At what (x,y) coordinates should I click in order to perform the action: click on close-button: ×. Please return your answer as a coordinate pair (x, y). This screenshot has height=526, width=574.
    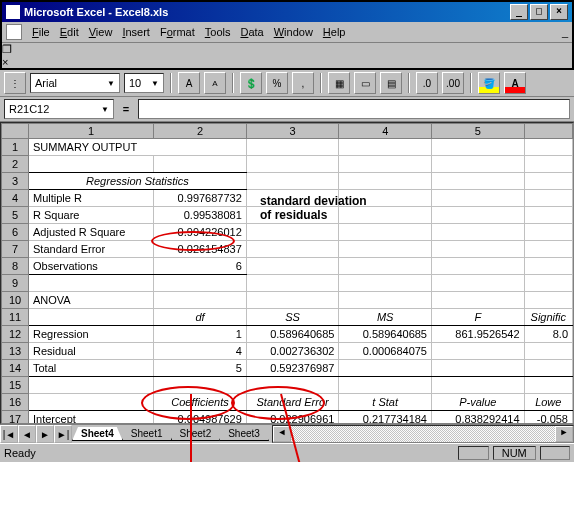
    Looking at the image, I should click on (559, 12).